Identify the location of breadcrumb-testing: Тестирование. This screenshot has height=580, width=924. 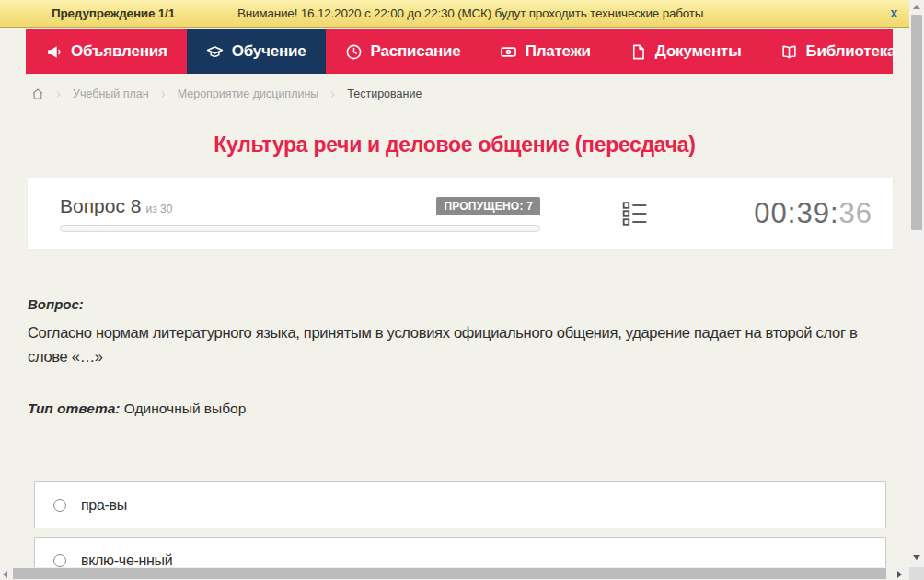
(385, 94).